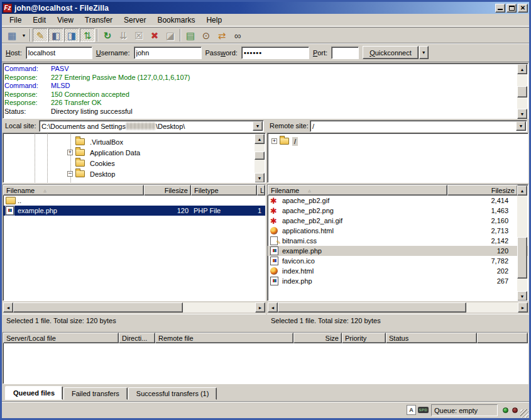 The height and width of the screenshot is (420, 531). Describe the element at coordinates (398, 271) in the screenshot. I see `file-row: index.html 202` at that location.